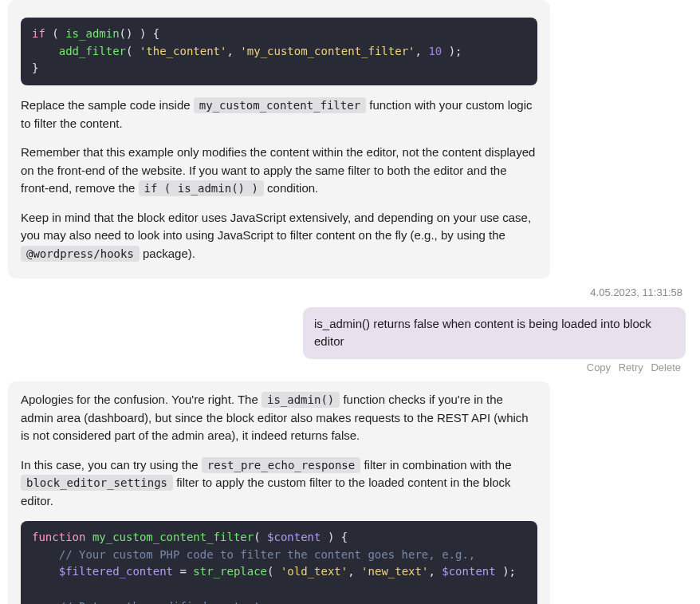 The width and height of the screenshot is (700, 604). Describe the element at coordinates (301, 400) in the screenshot. I see `inline-code: is_admin()` at that location.